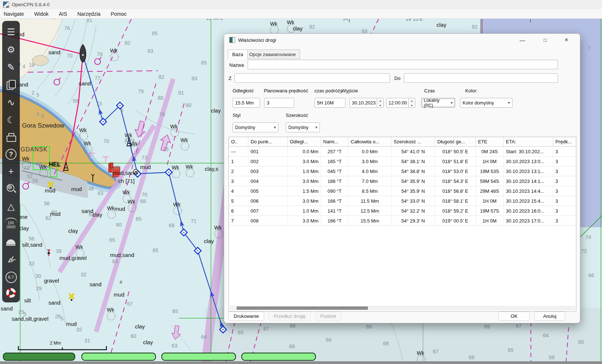  I want to click on depth-label: 66, so click(591, 275).